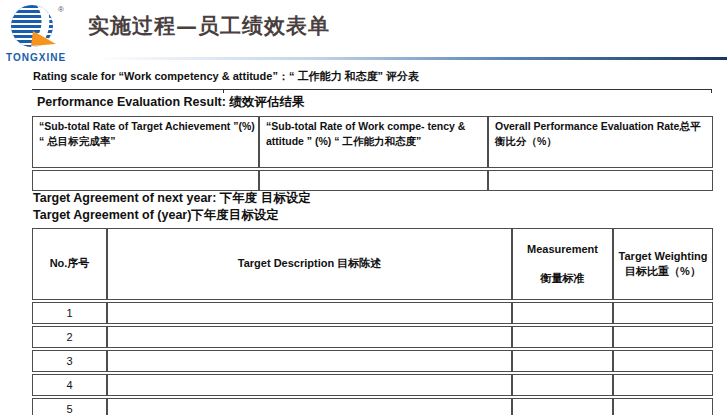  What do you see at coordinates (146, 142) in the screenshot?
I see `header-target-achievement: “Sub-total Rate of Target Achievement ”(…` at bounding box center [146, 142].